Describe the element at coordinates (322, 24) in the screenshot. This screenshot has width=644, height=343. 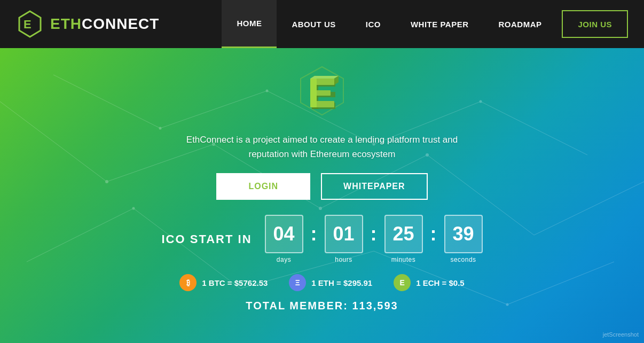
I see `navbar: E ETHCONNECT HOME ABOUT US ICO WHITE PAP…` at that location.